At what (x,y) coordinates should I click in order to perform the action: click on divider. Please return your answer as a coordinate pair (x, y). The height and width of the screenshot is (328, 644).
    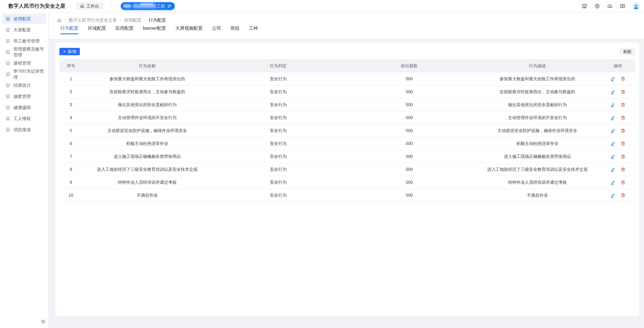
    Looking at the image, I should click on (70, 6).